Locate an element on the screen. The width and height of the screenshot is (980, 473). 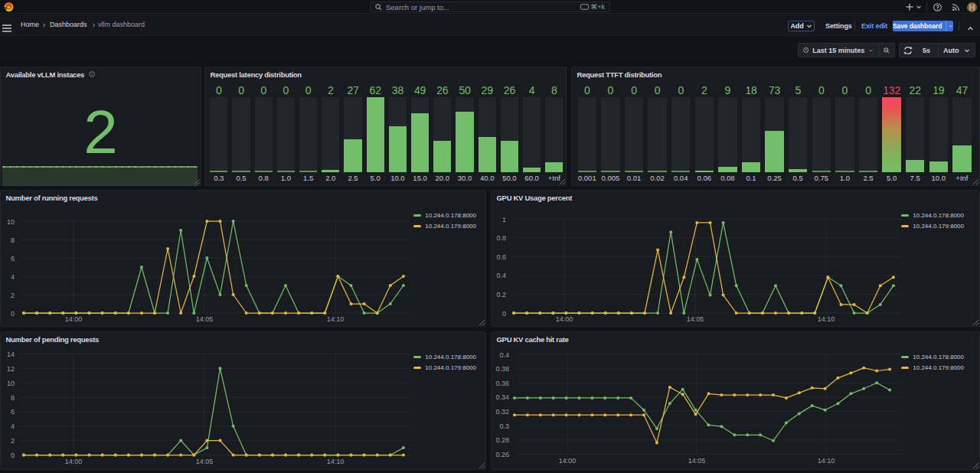
svg-text: 0.26 is located at coordinates (502, 455).